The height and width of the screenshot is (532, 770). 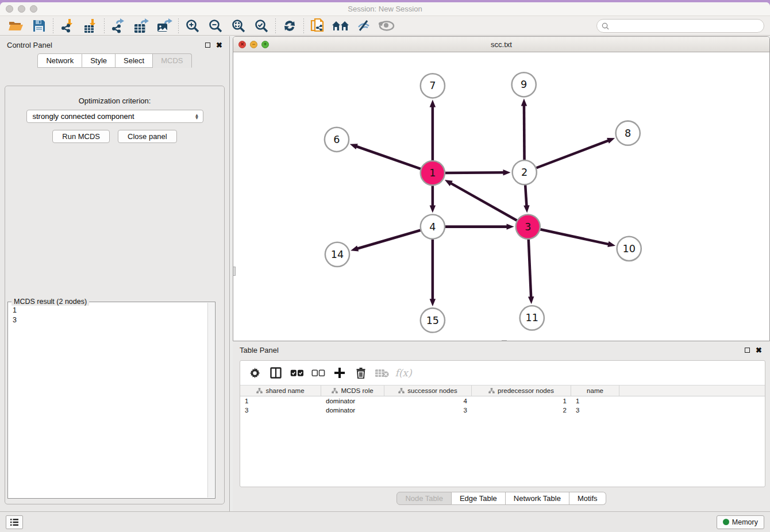 What do you see at coordinates (502, 410) in the screenshot?
I see `table-row: 3dominator323` at bounding box center [502, 410].